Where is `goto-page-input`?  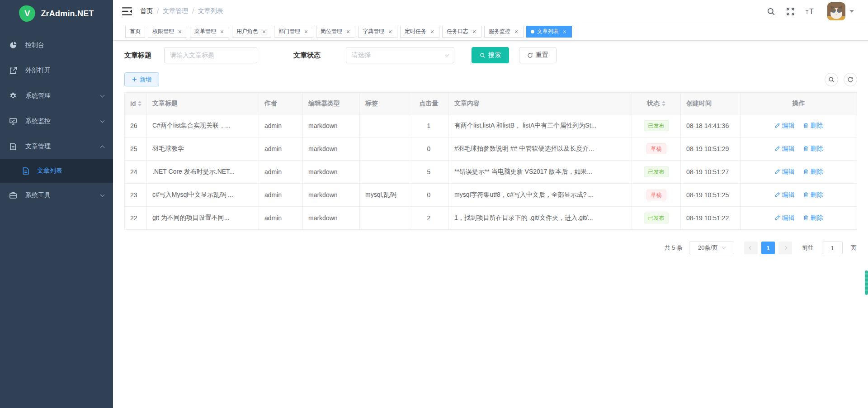 goto-page-input is located at coordinates (832, 248).